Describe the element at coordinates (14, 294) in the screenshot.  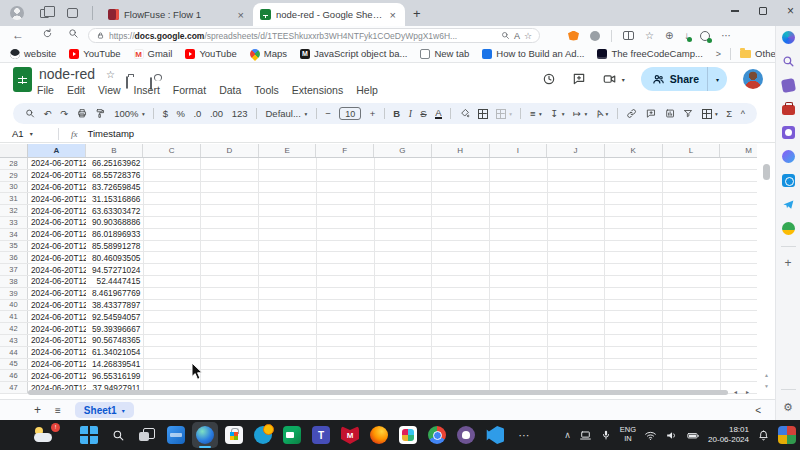
I see `row-number-cell: 39` at that location.